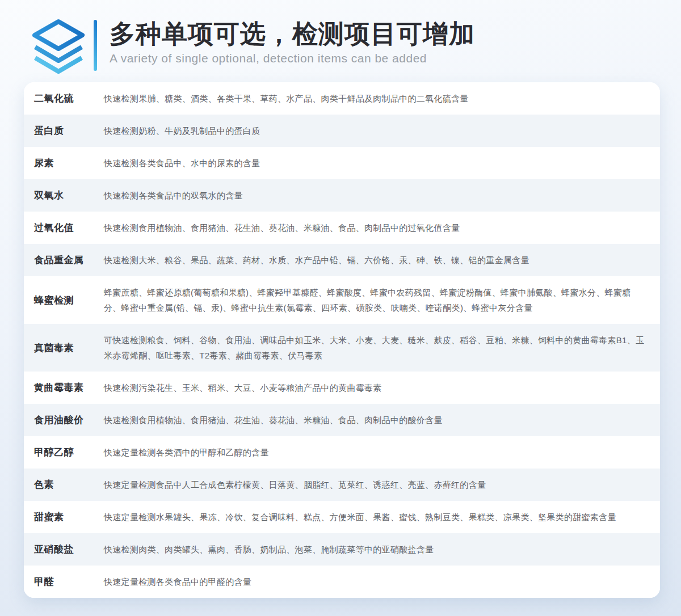  Describe the element at coordinates (375, 260) in the screenshot. I see `row-desc: 快速检测大米、粮谷、果品、蔬菜、药材、水质、水产品中铅、镉、六价铬、汞、砷、铁、…` at that location.